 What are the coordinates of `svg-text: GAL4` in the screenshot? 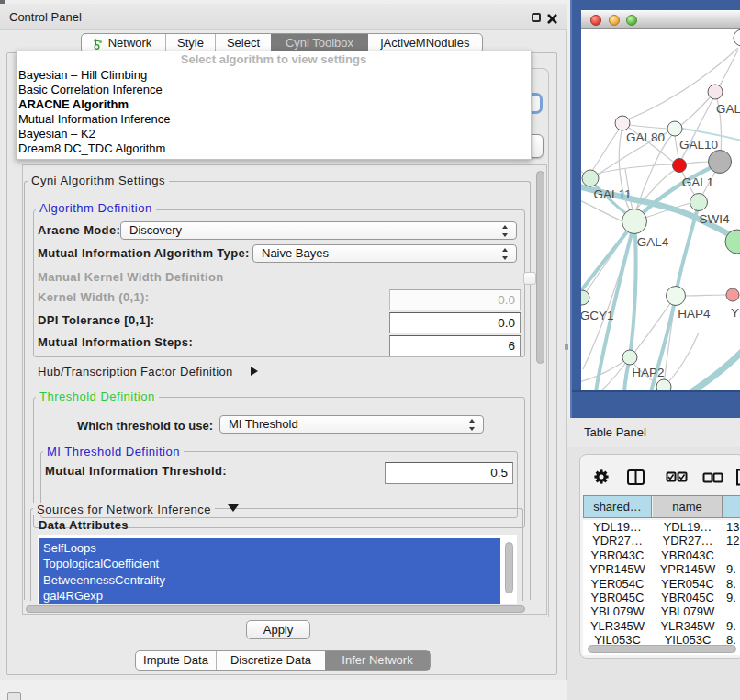 It's located at (654, 243).